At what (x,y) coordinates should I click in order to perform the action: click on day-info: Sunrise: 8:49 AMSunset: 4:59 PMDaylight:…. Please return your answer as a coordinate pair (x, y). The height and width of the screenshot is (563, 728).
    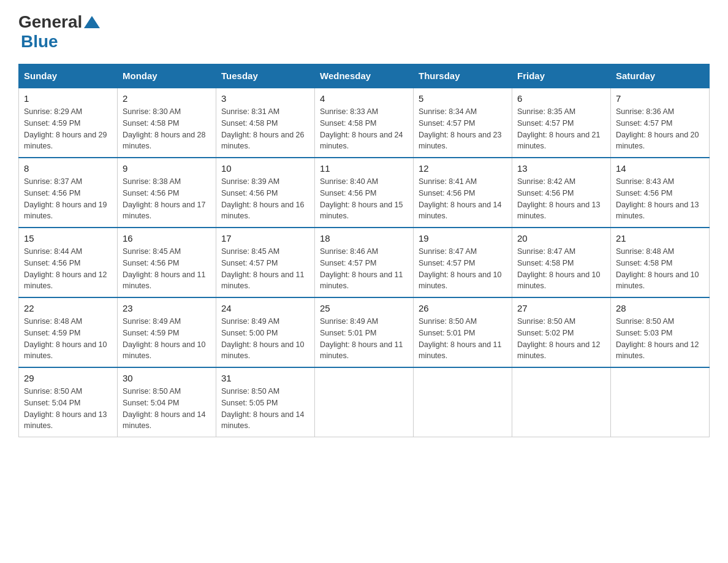
    Looking at the image, I should click on (167, 339).